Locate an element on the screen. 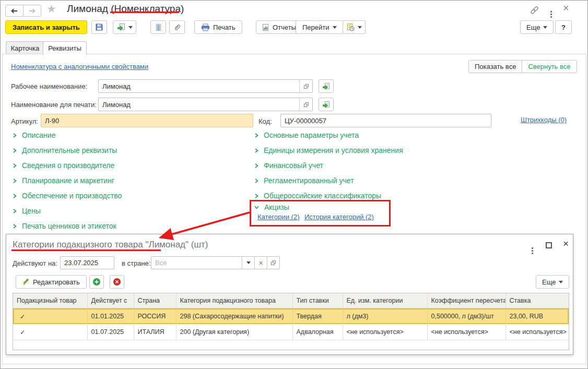 This screenshot has width=588, height=369. section-regulated-accounting: Регламентированный учет is located at coordinates (304, 181).